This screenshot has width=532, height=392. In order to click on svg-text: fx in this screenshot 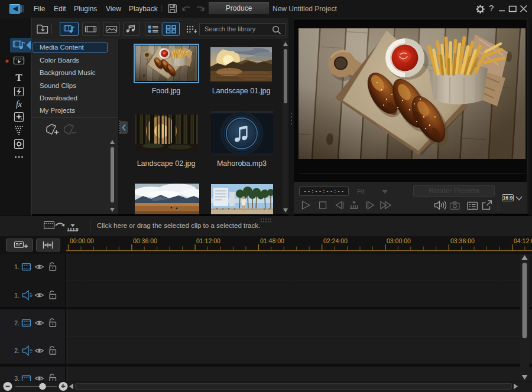, I will do `click(19, 104)`.